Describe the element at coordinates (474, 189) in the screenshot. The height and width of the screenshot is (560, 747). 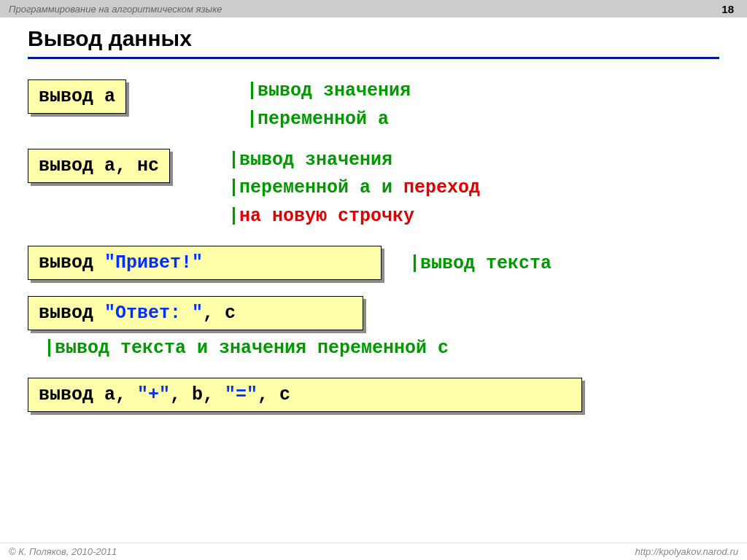
I see `comment-2: |вывод значения |переменной a и переход …` at that location.